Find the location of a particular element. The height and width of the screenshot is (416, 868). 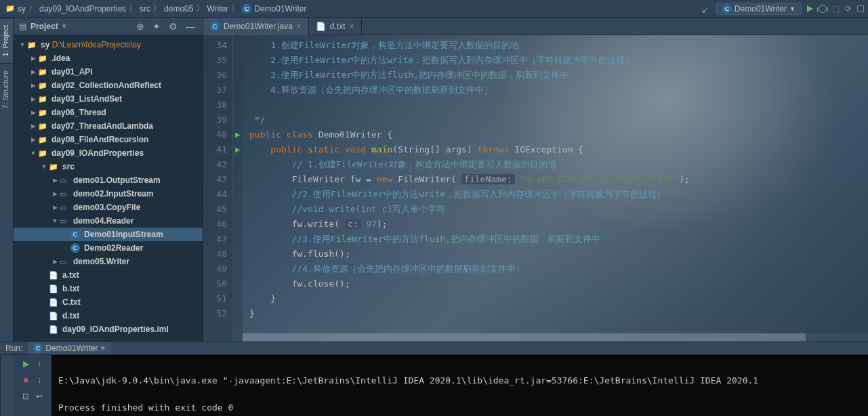

crumb: day09_IOAndProperties is located at coordinates (83, 9).